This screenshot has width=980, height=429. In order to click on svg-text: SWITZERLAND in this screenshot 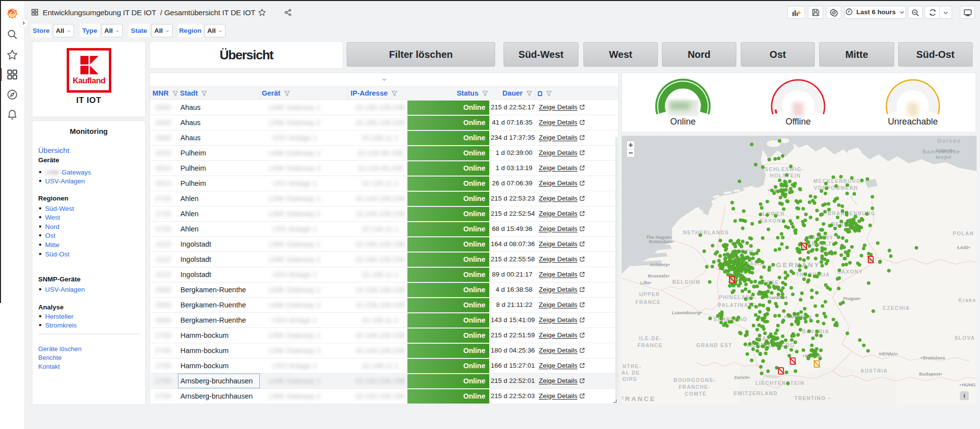, I will do `click(756, 393)`.